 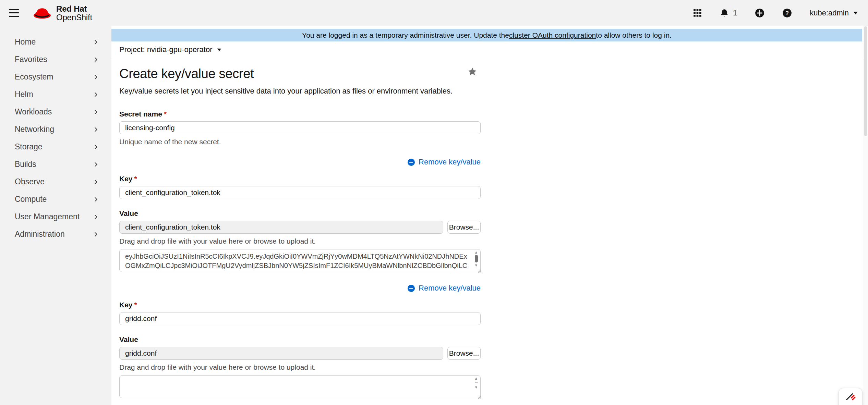 What do you see at coordinates (56, 130) in the screenshot?
I see `sidebar-item-networking: Networking` at bounding box center [56, 130].